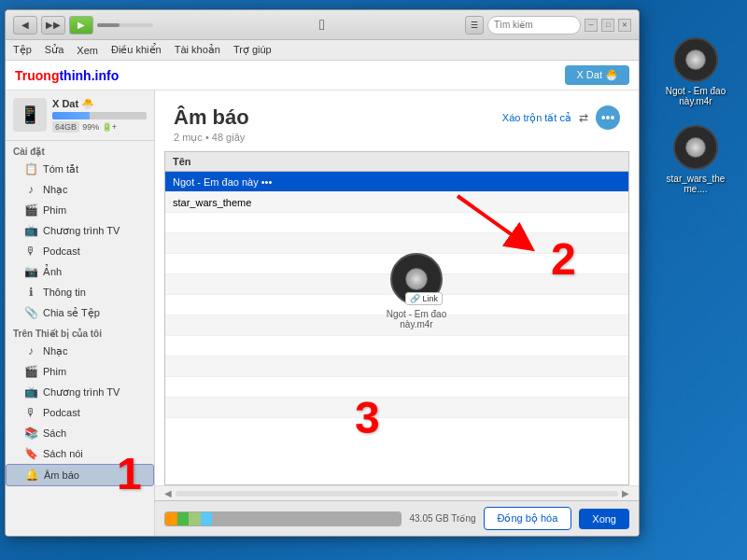 Image resolution: width=747 pixels, height=560 pixels. I want to click on podcast-device-icon: 🎙, so click(31, 413).